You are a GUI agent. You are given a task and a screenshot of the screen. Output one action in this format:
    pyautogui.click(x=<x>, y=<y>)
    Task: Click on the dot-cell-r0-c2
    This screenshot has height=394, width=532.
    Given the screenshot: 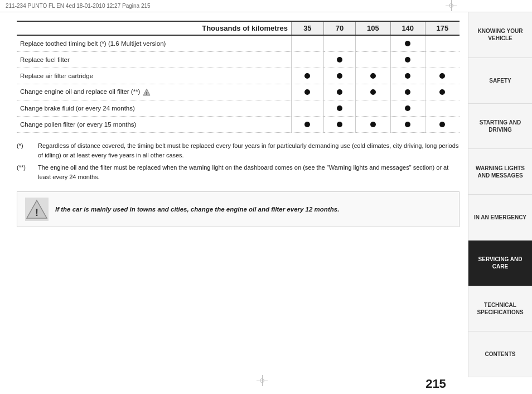 What is the action you would take?
    pyautogui.click(x=373, y=44)
    